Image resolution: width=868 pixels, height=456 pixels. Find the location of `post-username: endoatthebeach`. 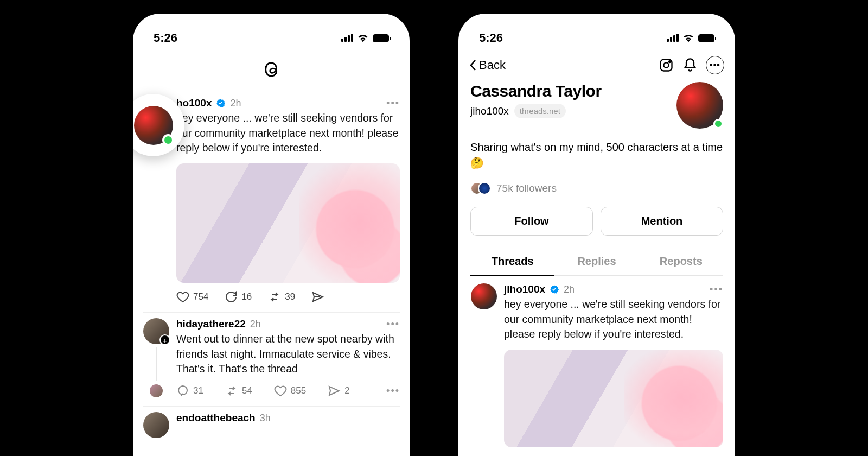

post-username: endoatthebeach is located at coordinates (216, 418).